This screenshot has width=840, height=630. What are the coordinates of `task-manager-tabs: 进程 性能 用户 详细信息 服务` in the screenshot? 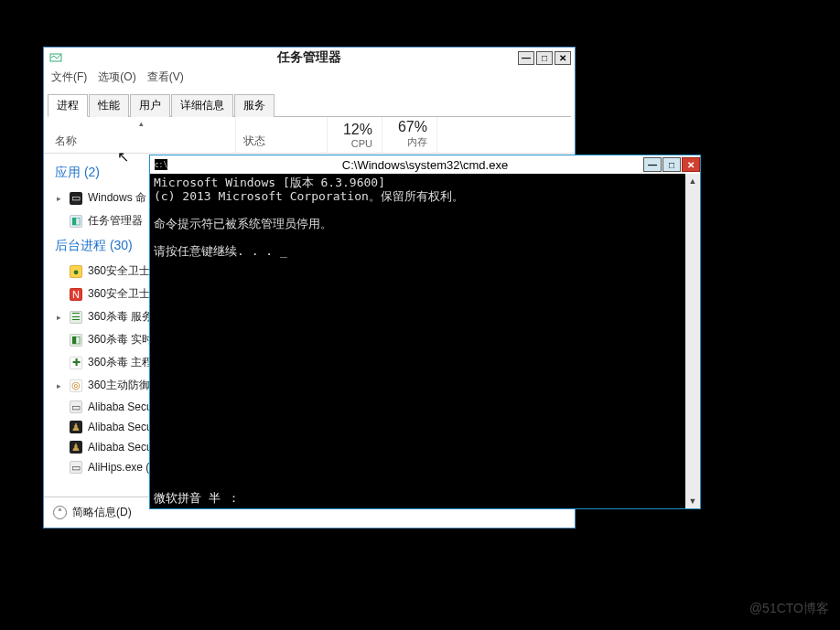 It's located at (309, 105).